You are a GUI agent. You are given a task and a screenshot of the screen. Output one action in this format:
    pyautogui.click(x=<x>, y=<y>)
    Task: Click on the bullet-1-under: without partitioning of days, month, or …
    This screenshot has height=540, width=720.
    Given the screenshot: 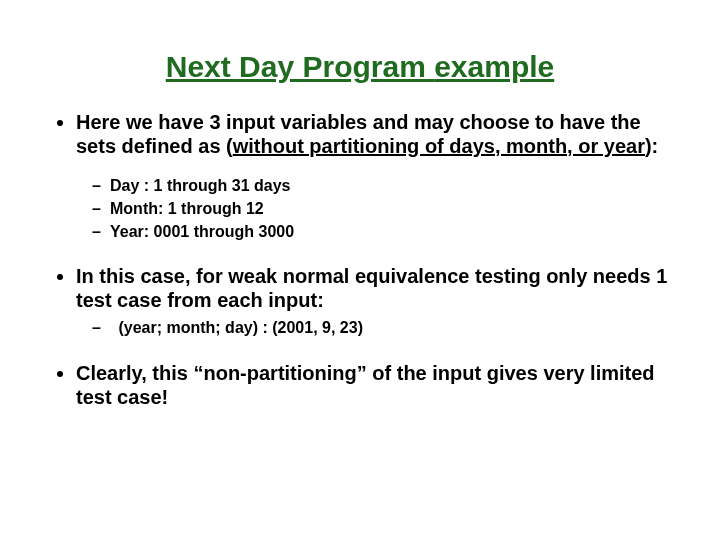 What is the action you would take?
    pyautogui.click(x=439, y=146)
    